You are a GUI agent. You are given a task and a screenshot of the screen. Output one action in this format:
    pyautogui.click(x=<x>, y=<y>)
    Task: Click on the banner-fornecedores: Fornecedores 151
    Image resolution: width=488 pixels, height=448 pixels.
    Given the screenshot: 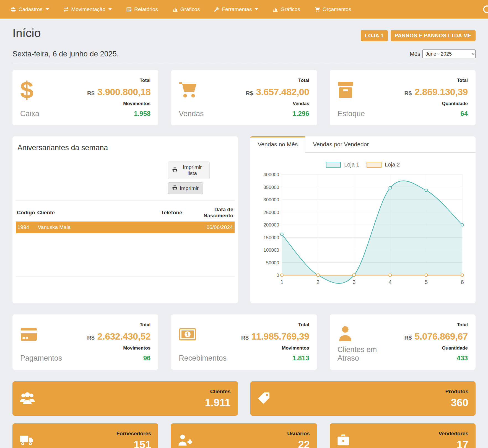 What is the action you would take?
    pyautogui.click(x=85, y=436)
    